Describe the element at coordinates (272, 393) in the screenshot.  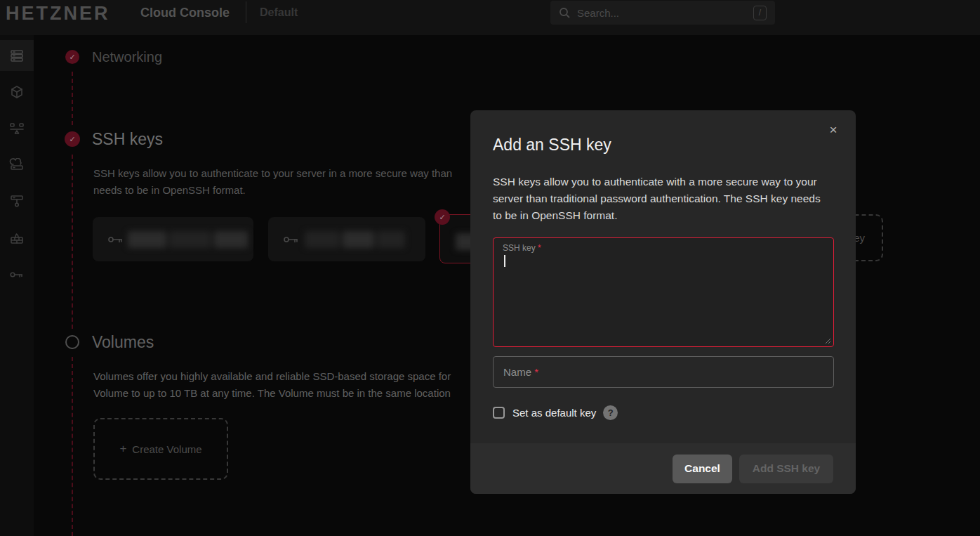
I see `volumes-description-line2: Volume to up to 10 TB at any time. The V…` at that location.